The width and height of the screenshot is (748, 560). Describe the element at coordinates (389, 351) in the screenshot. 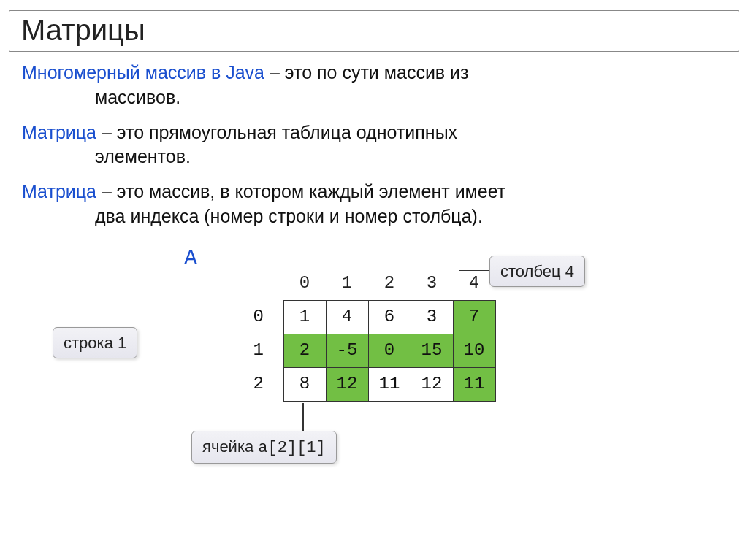

I see `cell-1-2: 0` at that location.